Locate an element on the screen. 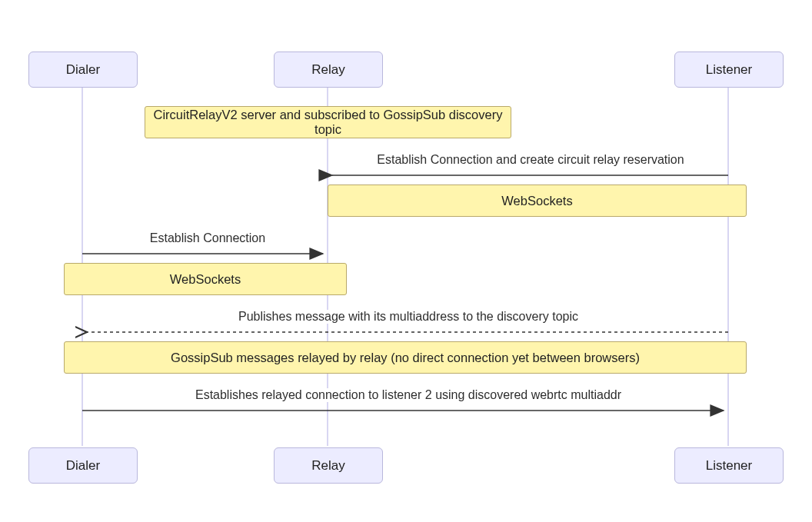 This screenshot has height=522, width=812. note-text: GossipSub messages relayed by relay (no … is located at coordinates (405, 358).